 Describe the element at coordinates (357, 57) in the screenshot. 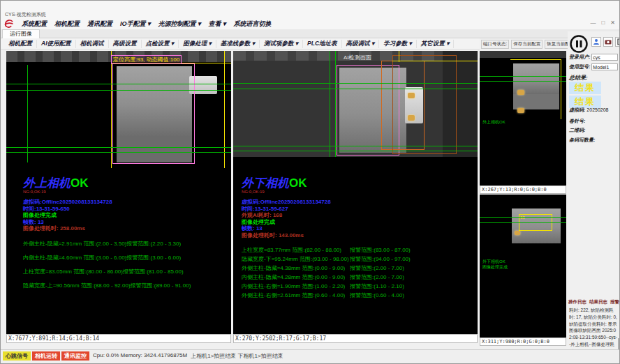

I see `ai-view-label: AI检测画面` at that location.